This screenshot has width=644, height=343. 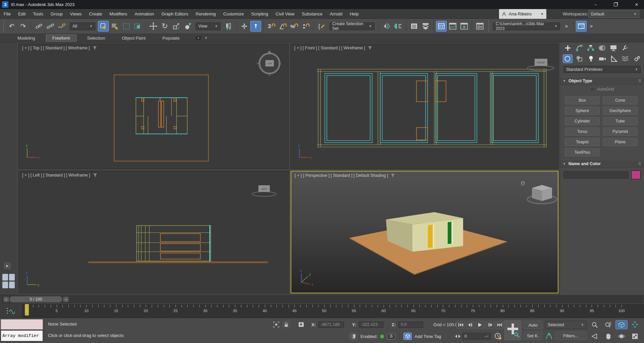 What do you see at coordinates (620, 132) in the screenshot?
I see `object-type-pyramid: Pyramid` at bounding box center [620, 132].